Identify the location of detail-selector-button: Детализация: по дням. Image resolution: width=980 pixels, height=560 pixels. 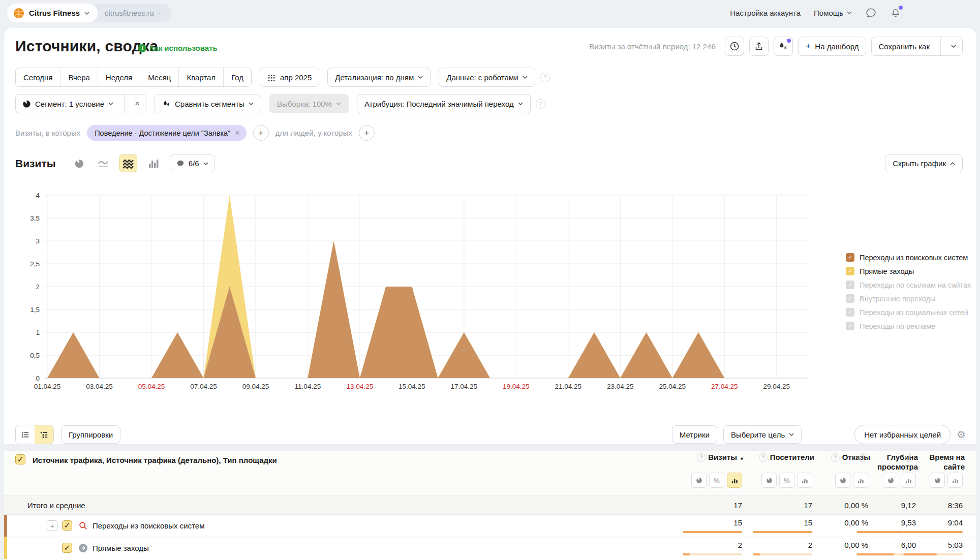
(379, 77).